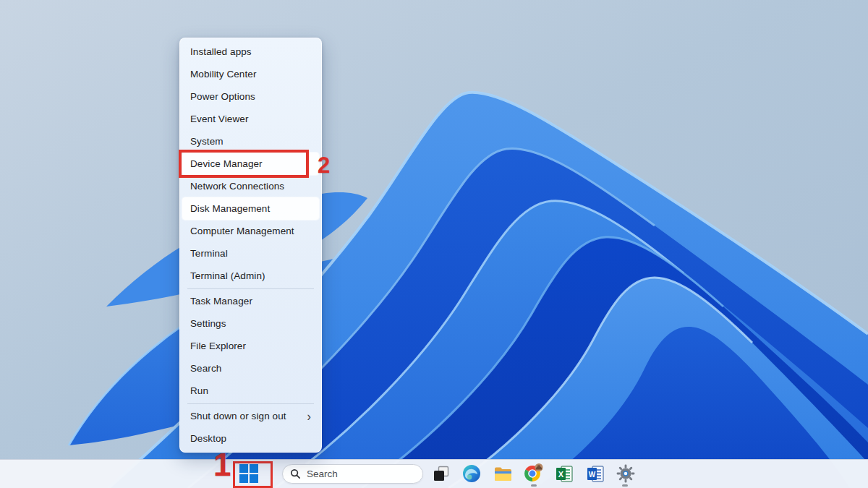 Image resolution: width=868 pixels, height=488 pixels. Describe the element at coordinates (472, 474) in the screenshot. I see `edge-icon` at that location.